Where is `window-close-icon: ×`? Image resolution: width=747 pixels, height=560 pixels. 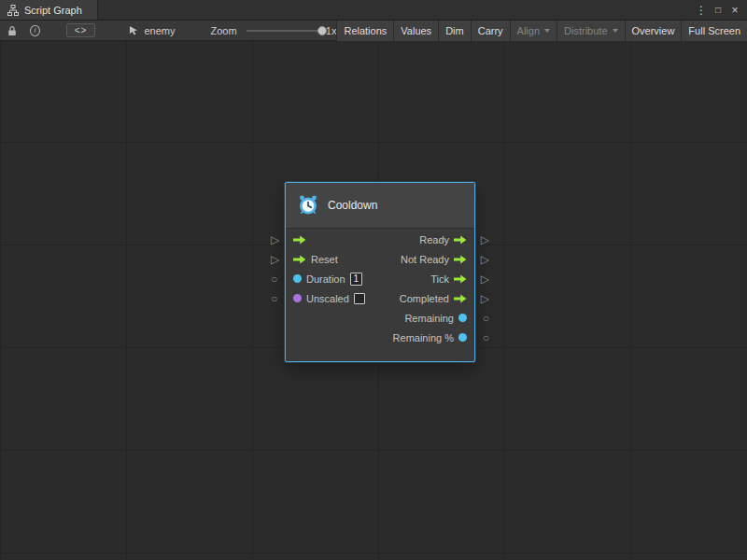 window-close-icon: × is located at coordinates (735, 10).